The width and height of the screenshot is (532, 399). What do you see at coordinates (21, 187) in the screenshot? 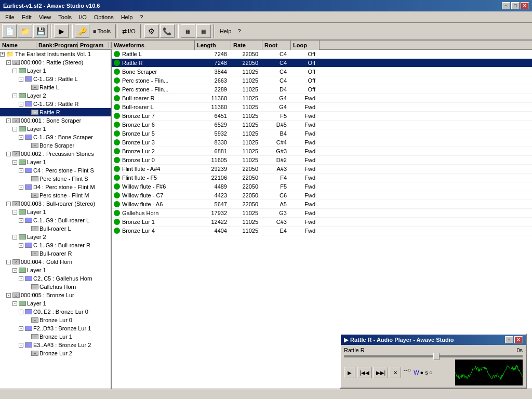
I see `expand-icon-key3-2: -` at bounding box center [21, 187].